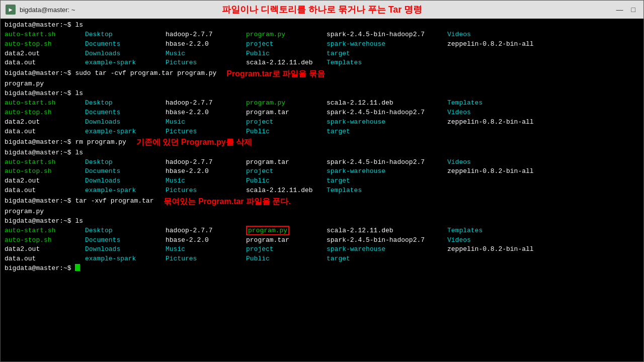  What do you see at coordinates (322, 25) in the screenshot?
I see `prompt-line-1: bigdata@master:~$ ls` at bounding box center [322, 25].